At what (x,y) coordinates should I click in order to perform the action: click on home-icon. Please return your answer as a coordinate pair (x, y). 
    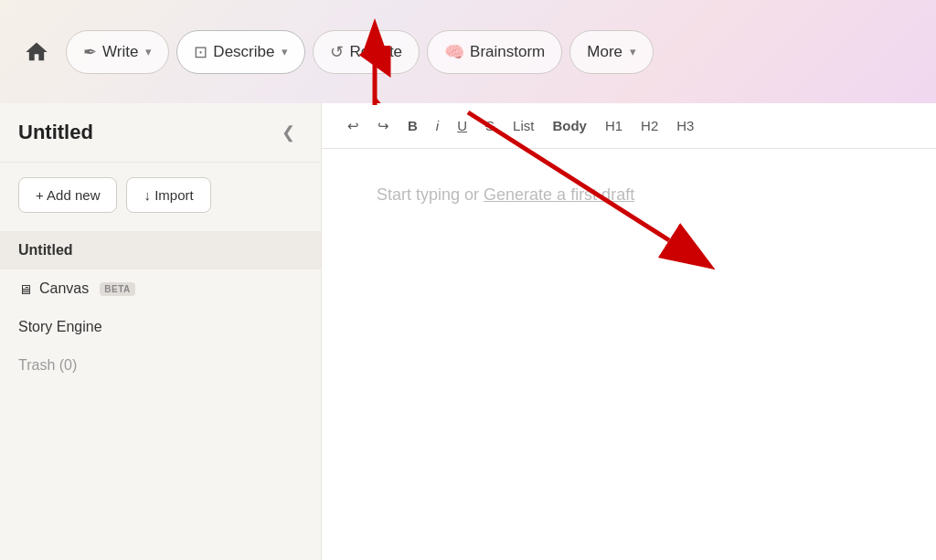
    Looking at the image, I should click on (37, 52).